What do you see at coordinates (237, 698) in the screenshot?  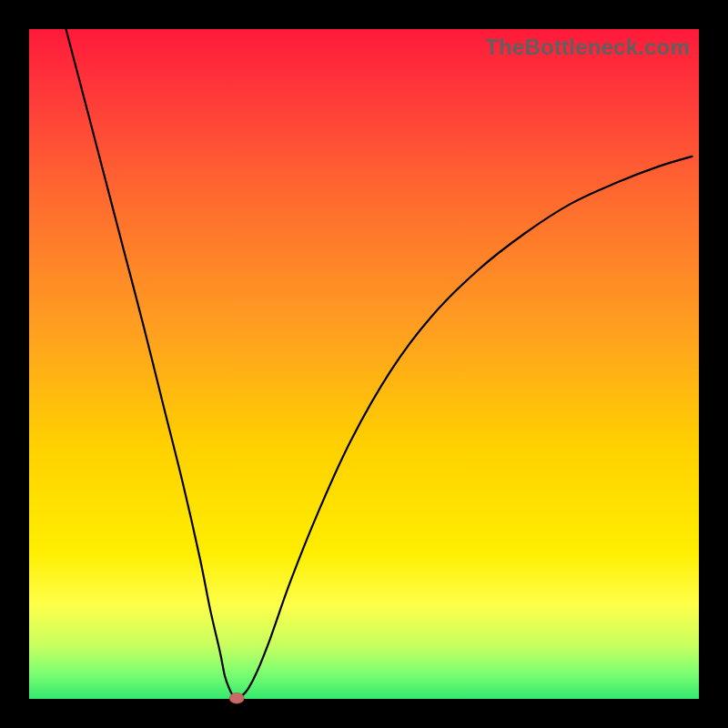 I see `minimum-marker` at bounding box center [237, 698].